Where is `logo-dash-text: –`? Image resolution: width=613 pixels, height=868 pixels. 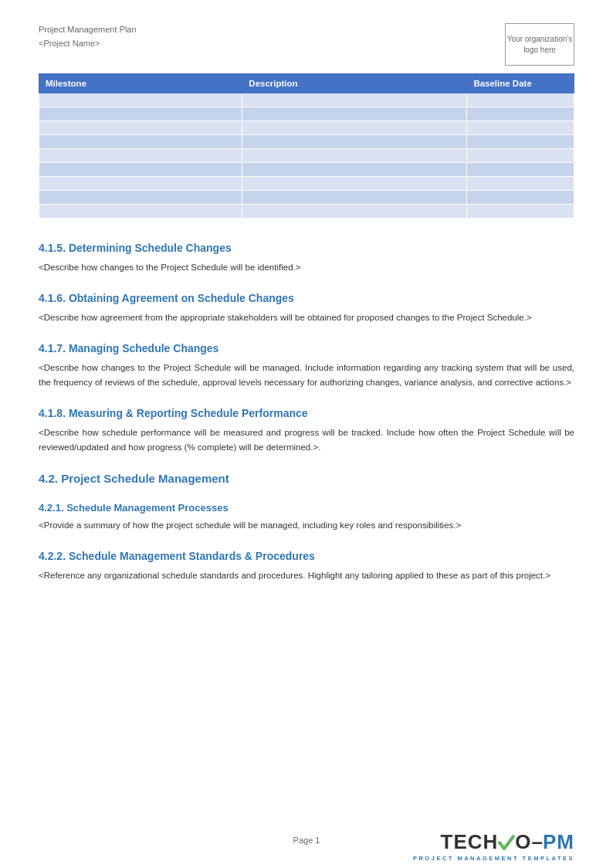
logo-dash-text: – is located at coordinates (537, 842).